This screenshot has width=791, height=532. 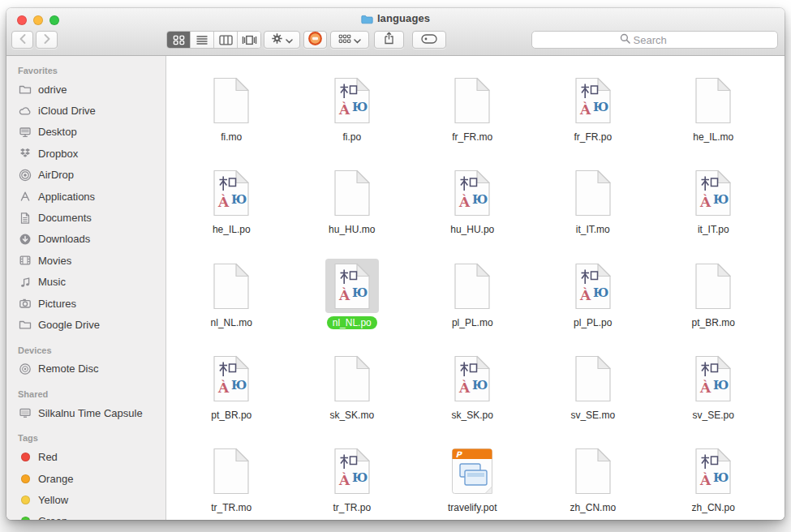 What do you see at coordinates (86, 153) in the screenshot?
I see `sidebar-item-dropbox: Dropbox` at bounding box center [86, 153].